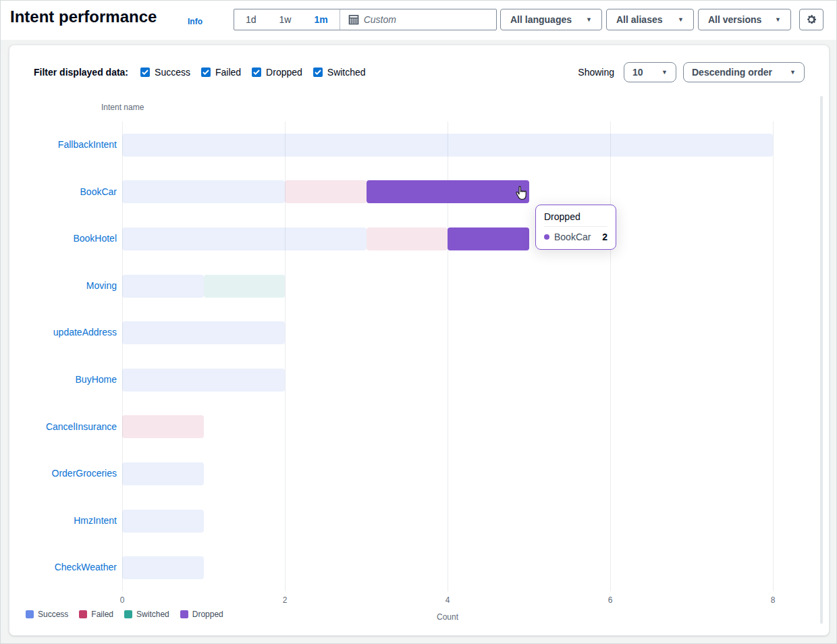  What do you see at coordinates (576, 219) in the screenshot?
I see `tooltip-title: Dropped` at bounding box center [576, 219].